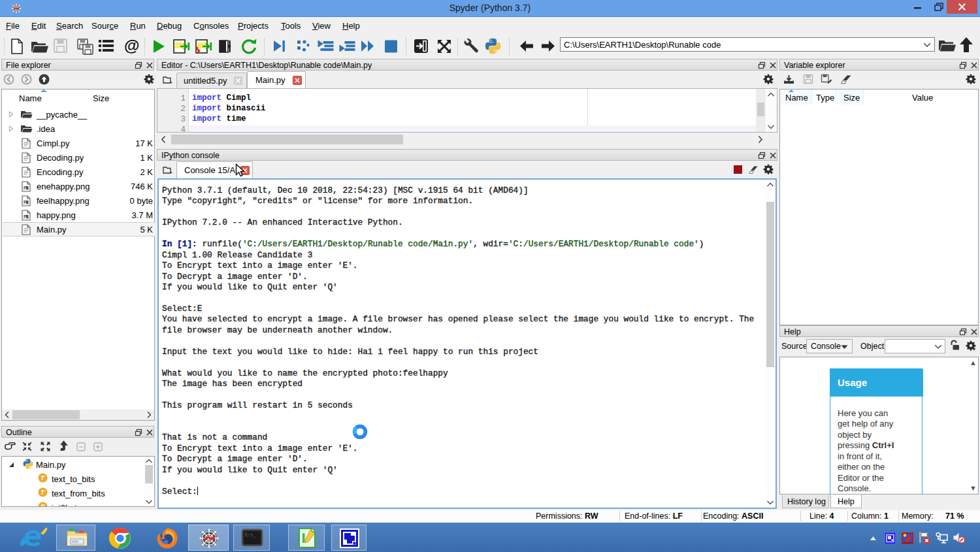 Image resolution: width=980 pixels, height=552 pixels. I want to click on svg-text: C:\_, so click(251, 535).